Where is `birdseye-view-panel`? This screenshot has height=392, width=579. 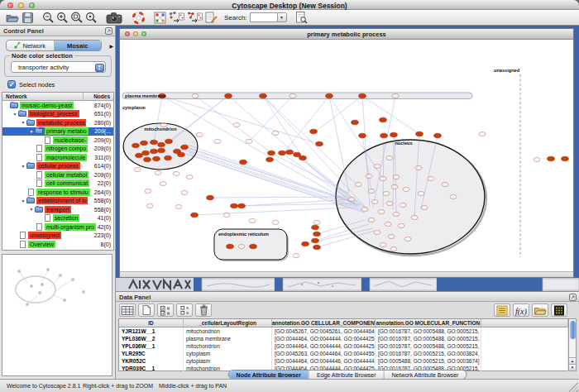
birdseye-view-panel is located at coordinates (57, 315).